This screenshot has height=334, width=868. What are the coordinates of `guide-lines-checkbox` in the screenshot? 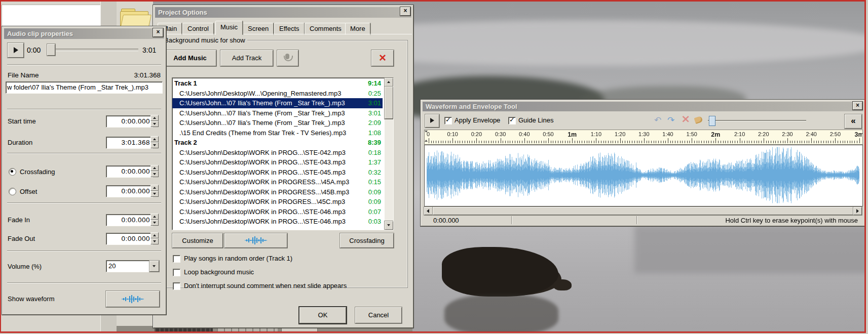 It's located at (512, 120).